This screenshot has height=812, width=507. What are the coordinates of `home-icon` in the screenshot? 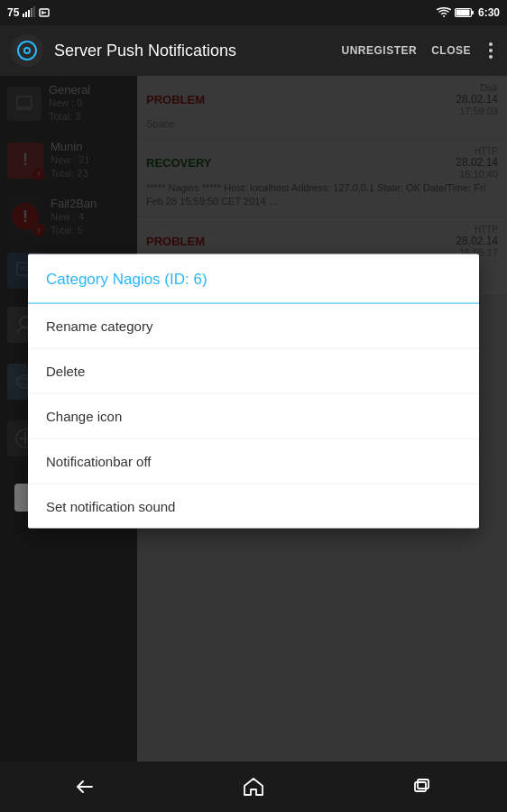 It's located at (254, 787).